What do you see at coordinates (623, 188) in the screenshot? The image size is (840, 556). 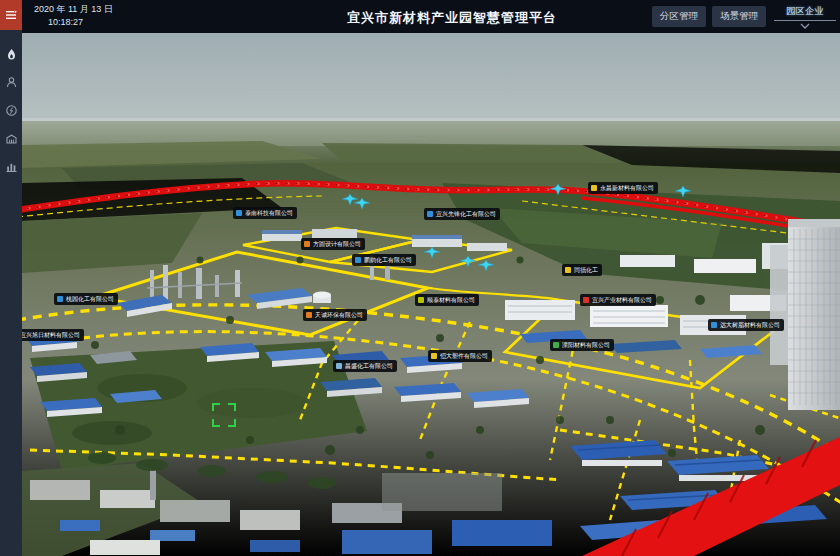 I see `company-label: 永昌新材料有限公司` at bounding box center [623, 188].